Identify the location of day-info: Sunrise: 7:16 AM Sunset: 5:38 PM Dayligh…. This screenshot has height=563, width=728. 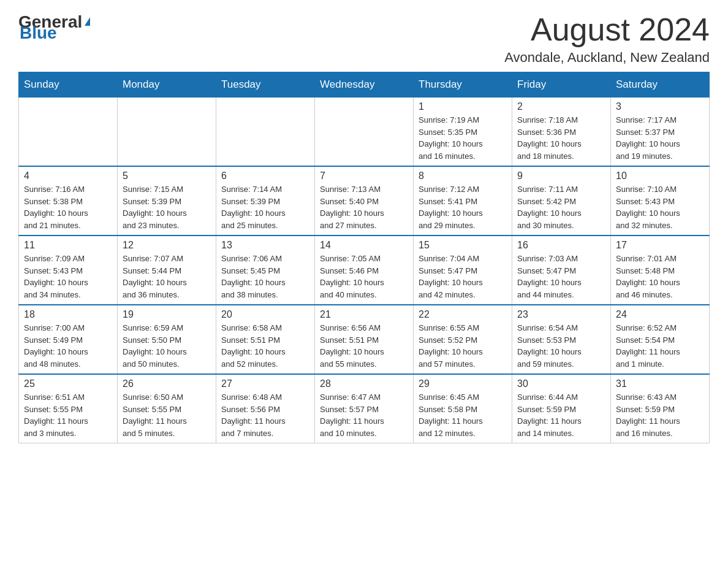
(68, 207).